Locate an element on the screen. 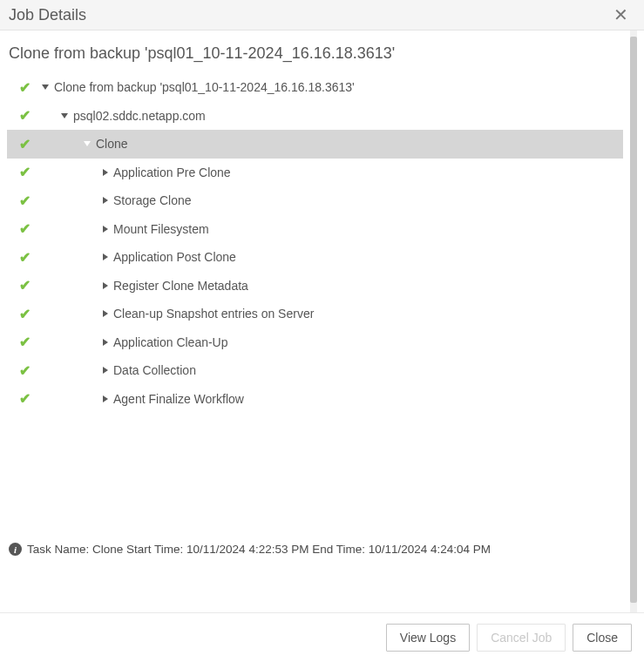 This screenshot has height=662, width=644. scrollbar-track is located at coordinates (634, 322).